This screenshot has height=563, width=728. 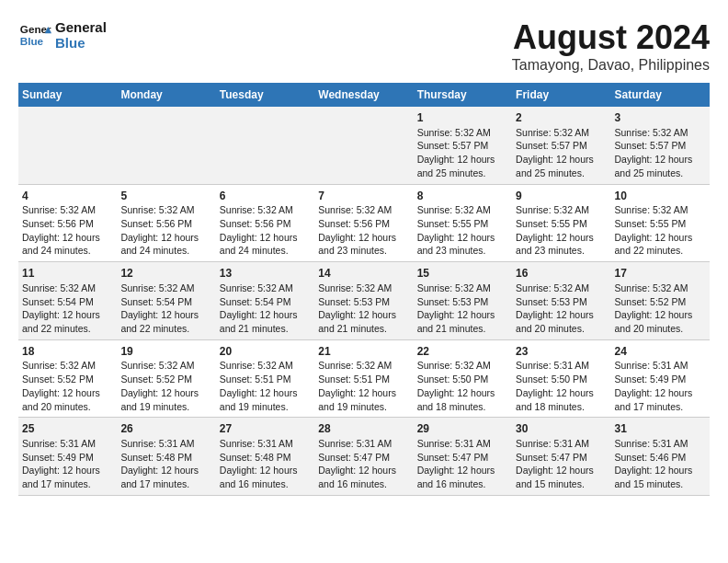 What do you see at coordinates (63, 35) in the screenshot?
I see `logo: General Blue General Blue` at bounding box center [63, 35].